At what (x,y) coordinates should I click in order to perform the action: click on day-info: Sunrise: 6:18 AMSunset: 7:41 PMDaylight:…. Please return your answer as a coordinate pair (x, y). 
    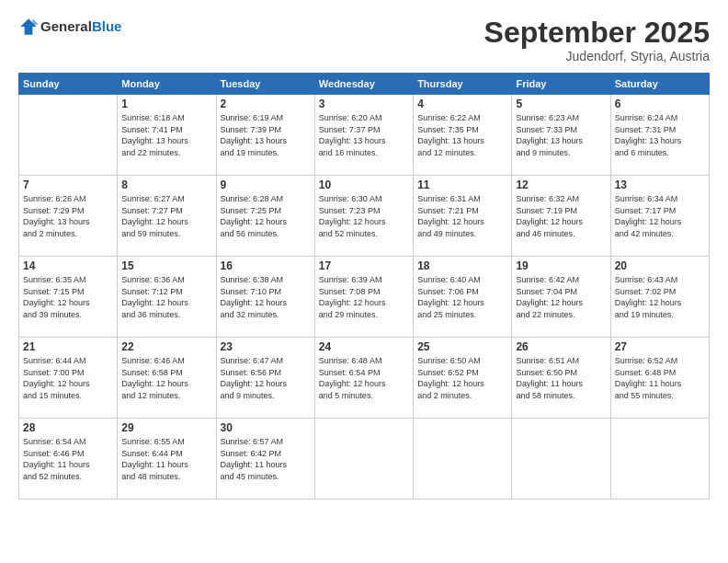
    Looking at the image, I should click on (166, 135).